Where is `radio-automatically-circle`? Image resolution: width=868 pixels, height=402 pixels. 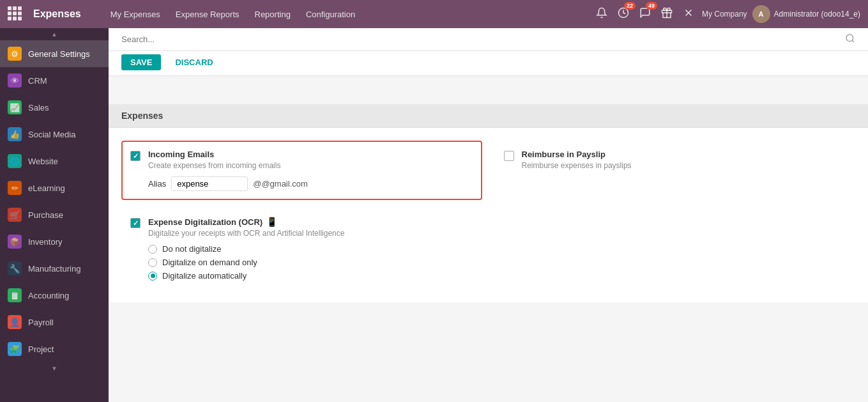 radio-automatically-circle is located at coordinates (153, 276).